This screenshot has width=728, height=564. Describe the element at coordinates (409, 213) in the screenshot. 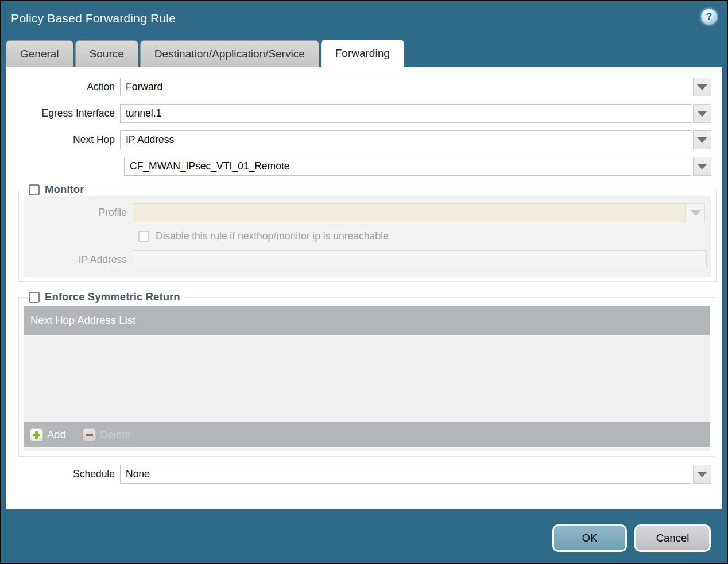

I see `profile-select` at that location.